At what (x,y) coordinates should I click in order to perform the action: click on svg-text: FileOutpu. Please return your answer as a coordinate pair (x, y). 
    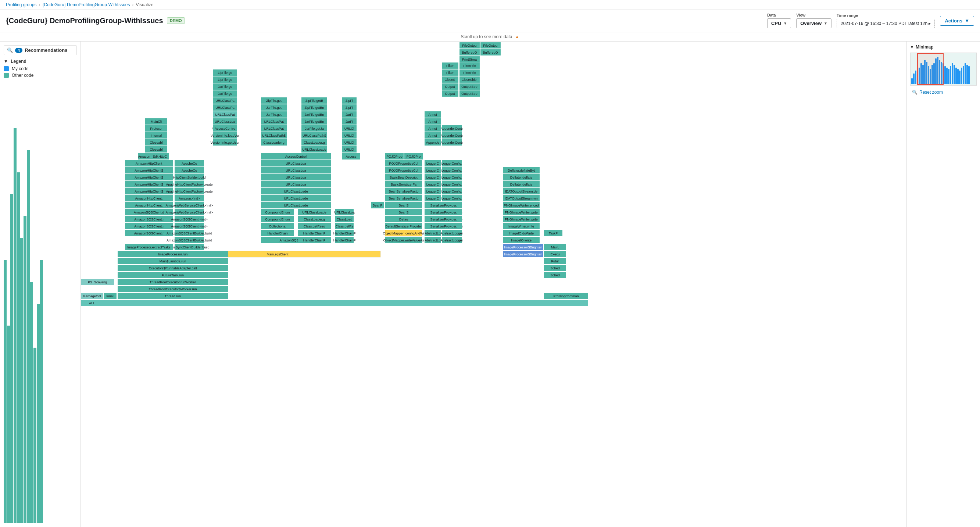
    Looking at the image, I should click on (469, 46).